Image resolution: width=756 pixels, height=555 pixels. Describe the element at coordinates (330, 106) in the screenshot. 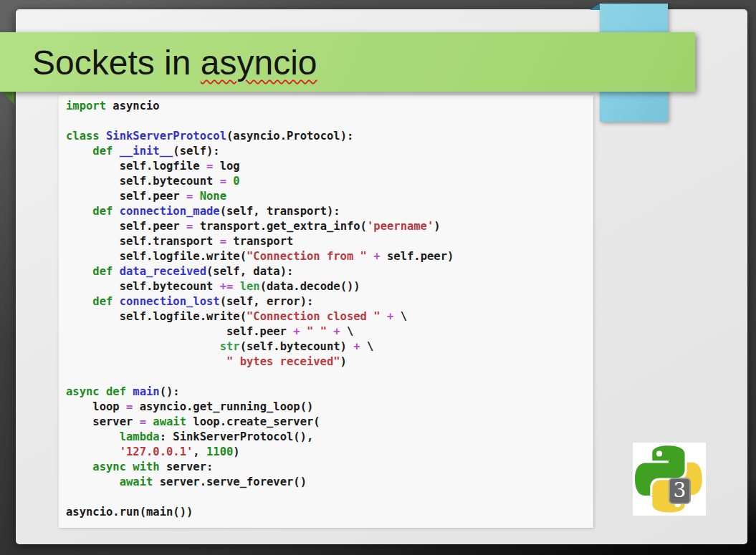

I see `code-line: import asyncio` at that location.